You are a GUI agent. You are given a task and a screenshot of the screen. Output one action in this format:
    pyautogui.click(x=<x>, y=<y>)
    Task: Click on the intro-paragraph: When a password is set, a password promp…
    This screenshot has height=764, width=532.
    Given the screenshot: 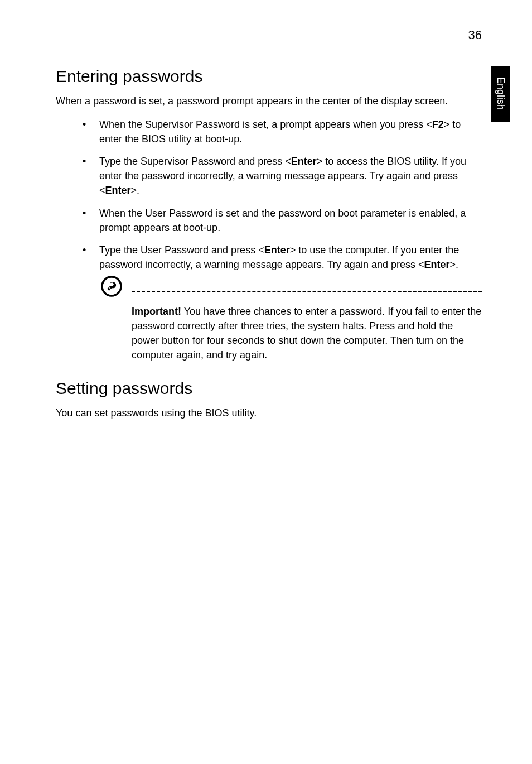 What is the action you would take?
    pyautogui.click(x=269, y=101)
    